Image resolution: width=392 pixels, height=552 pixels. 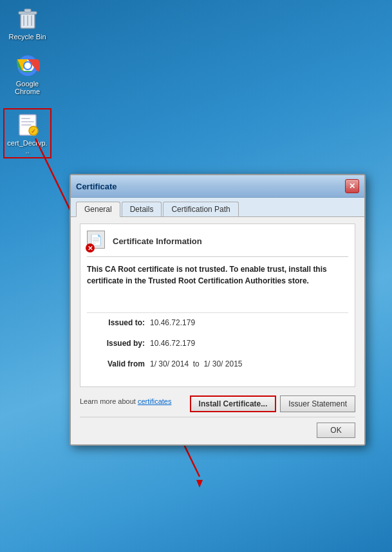 What do you see at coordinates (28, 66) in the screenshot?
I see `chrome-image` at bounding box center [28, 66].